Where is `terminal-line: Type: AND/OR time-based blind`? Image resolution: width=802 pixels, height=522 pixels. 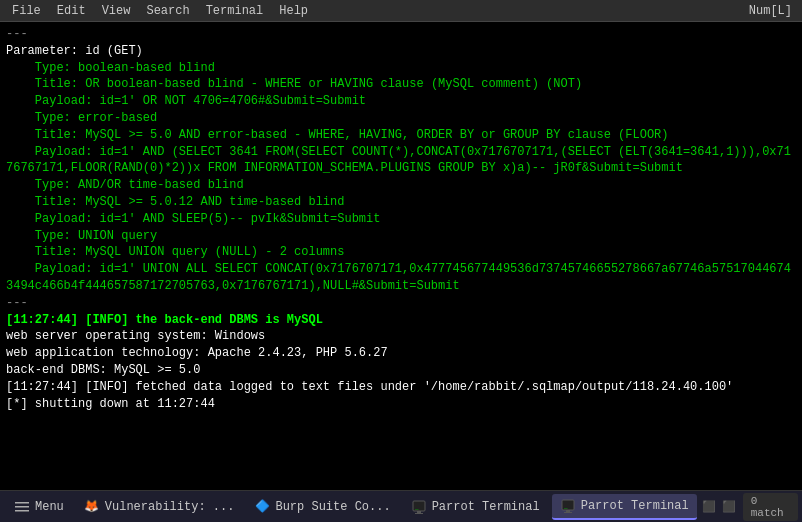 terminal-line: Type: AND/OR time-based blind is located at coordinates (401, 186).